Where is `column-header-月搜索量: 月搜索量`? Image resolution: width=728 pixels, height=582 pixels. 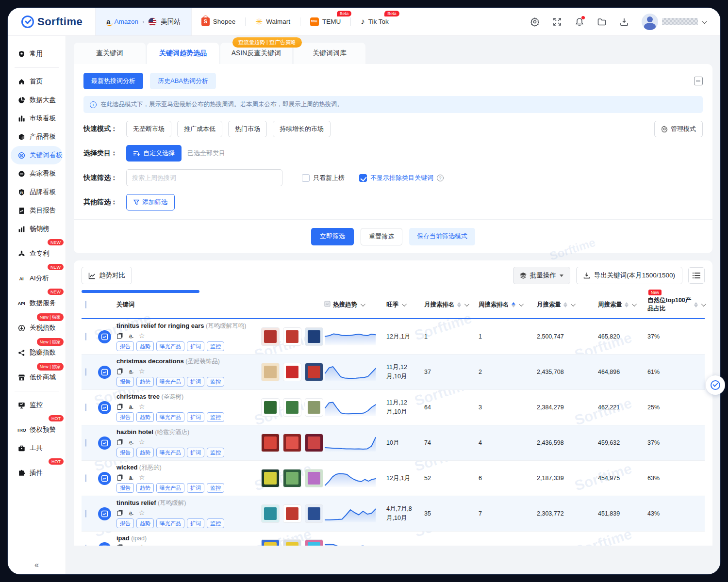
column-header-月搜索量: 月搜索量 is located at coordinates (567, 305).